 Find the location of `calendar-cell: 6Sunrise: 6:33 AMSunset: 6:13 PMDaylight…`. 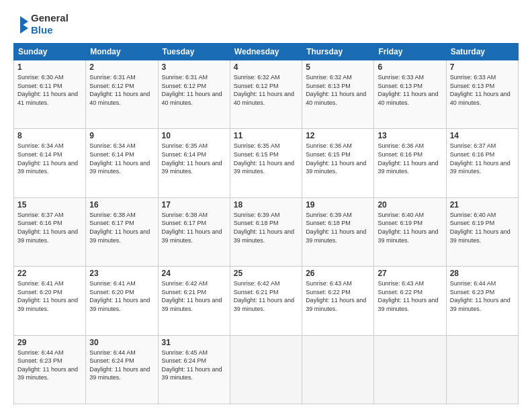

calendar-cell: 6Sunrise: 6:33 AMSunset: 6:13 PMDaylight… is located at coordinates (410, 95).